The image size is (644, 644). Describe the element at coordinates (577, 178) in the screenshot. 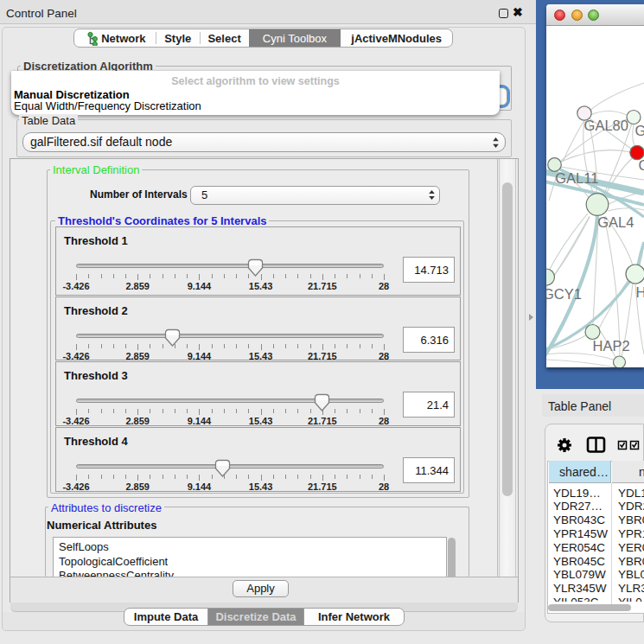

I see `svg-text: GAL11` at that location.